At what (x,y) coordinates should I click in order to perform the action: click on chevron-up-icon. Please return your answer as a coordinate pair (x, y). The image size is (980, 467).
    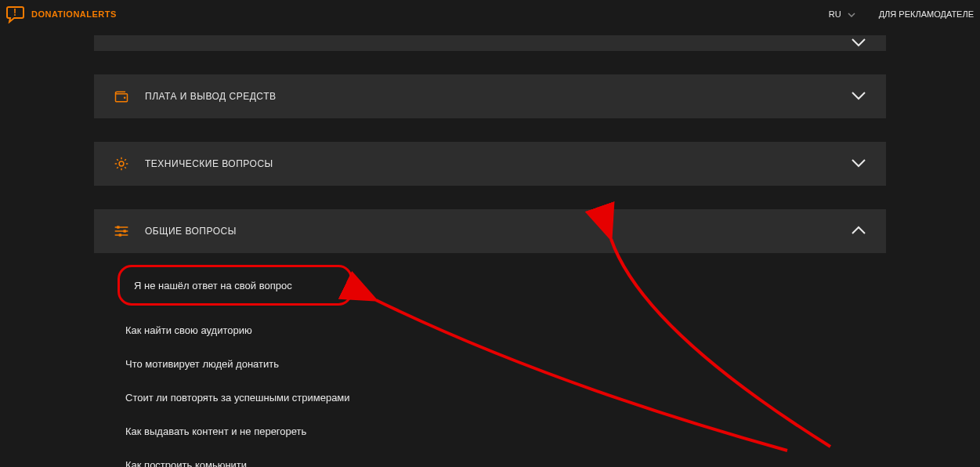
    Looking at the image, I should click on (859, 231).